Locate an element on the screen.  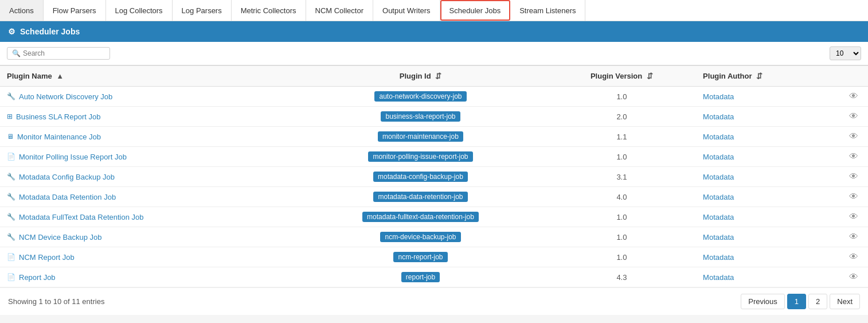
plugin-name-text: Business SLA Report Job is located at coordinates (58, 117).